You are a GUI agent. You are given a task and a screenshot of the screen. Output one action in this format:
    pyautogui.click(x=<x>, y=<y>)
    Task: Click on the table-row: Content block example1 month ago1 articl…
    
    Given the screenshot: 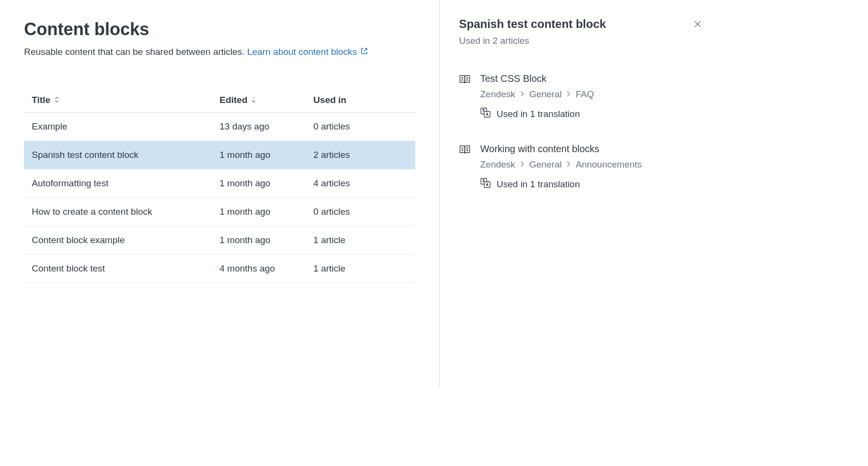 What is the action you would take?
    pyautogui.click(x=219, y=240)
    